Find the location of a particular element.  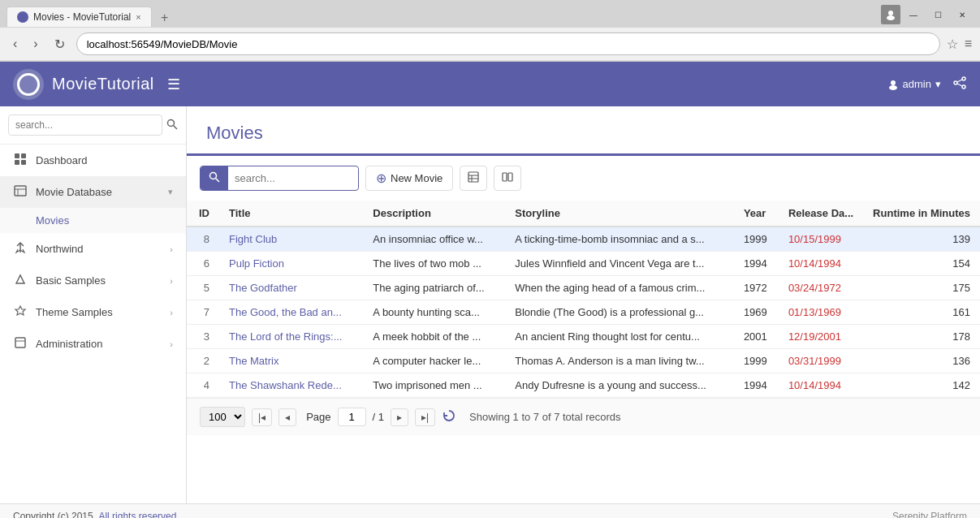

browser-tab: Movies - MovieTutorial × is located at coordinates (80, 16).